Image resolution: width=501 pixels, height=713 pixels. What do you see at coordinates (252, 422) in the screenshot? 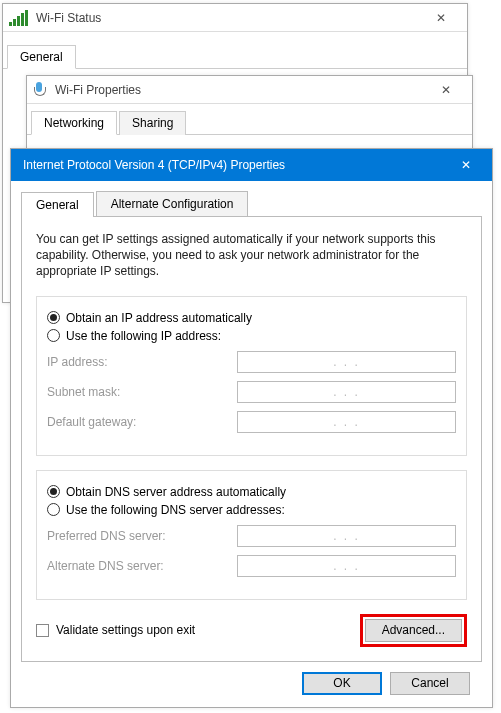
I see `field-default-gateway: Default gateway: . . .` at bounding box center [252, 422].